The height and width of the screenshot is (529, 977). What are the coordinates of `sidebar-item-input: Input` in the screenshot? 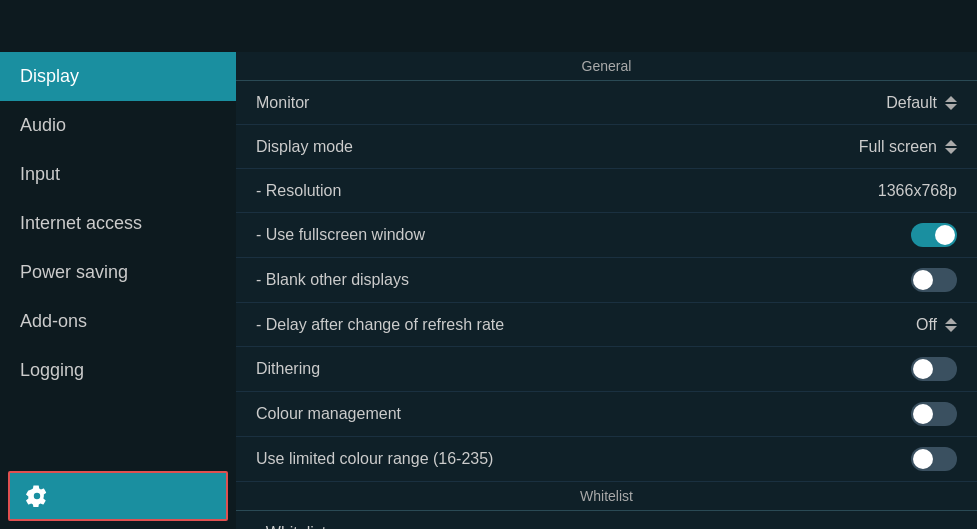 It's located at (118, 174).